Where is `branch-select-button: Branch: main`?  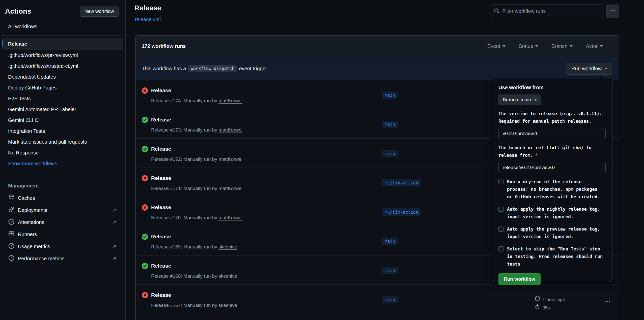
branch-select-button: Branch: main is located at coordinates (520, 100).